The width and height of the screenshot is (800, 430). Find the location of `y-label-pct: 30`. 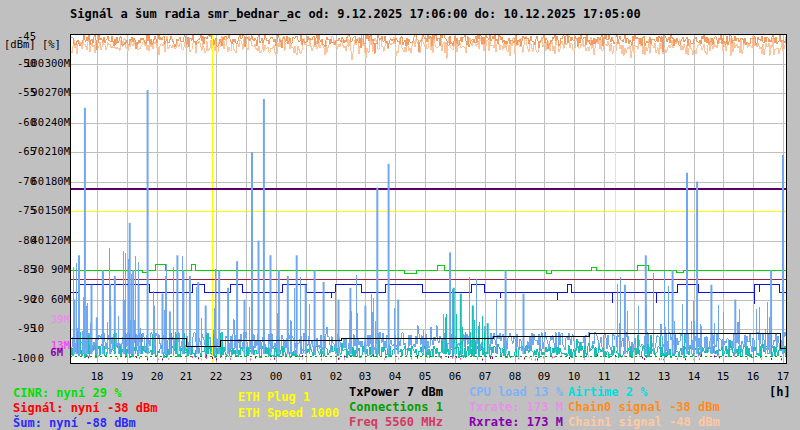

y-label-pct: 30 is located at coordinates (38, 270).